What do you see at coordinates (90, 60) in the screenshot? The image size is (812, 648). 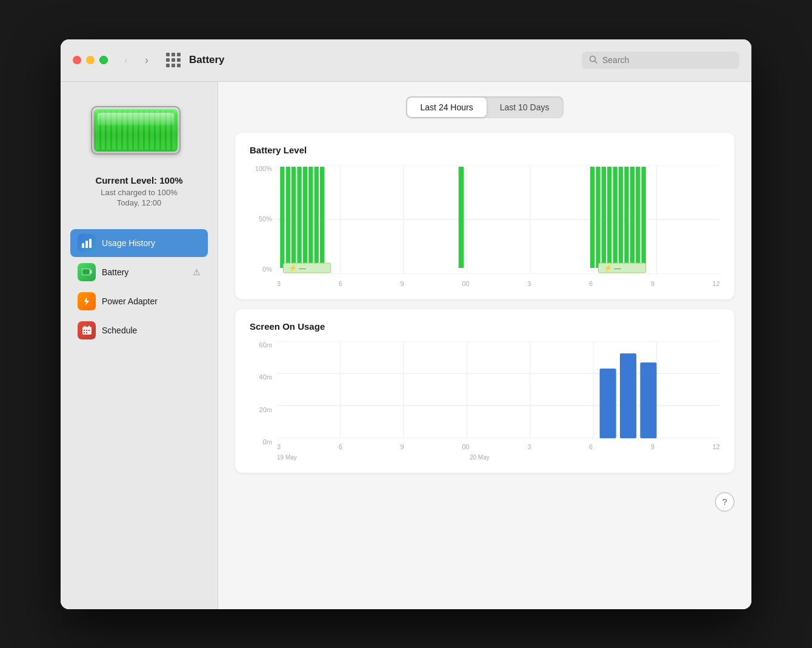 I see `traffic-lights` at bounding box center [90, 60].